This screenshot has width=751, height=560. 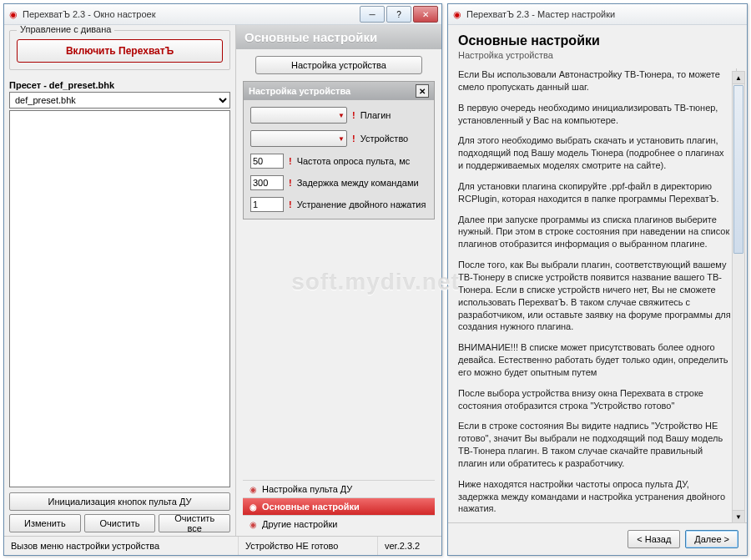 I want to click on device-config-button: Настройка устройства, so click(x=339, y=65).